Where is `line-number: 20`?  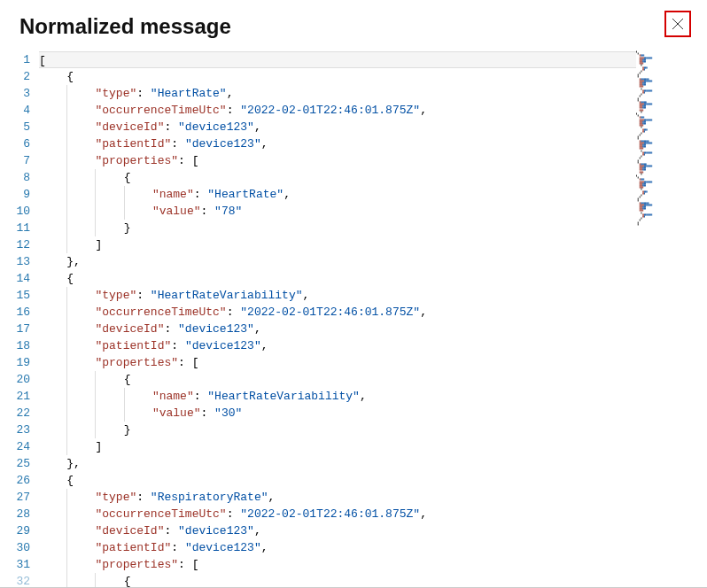 line-number: 20 is located at coordinates (19, 379).